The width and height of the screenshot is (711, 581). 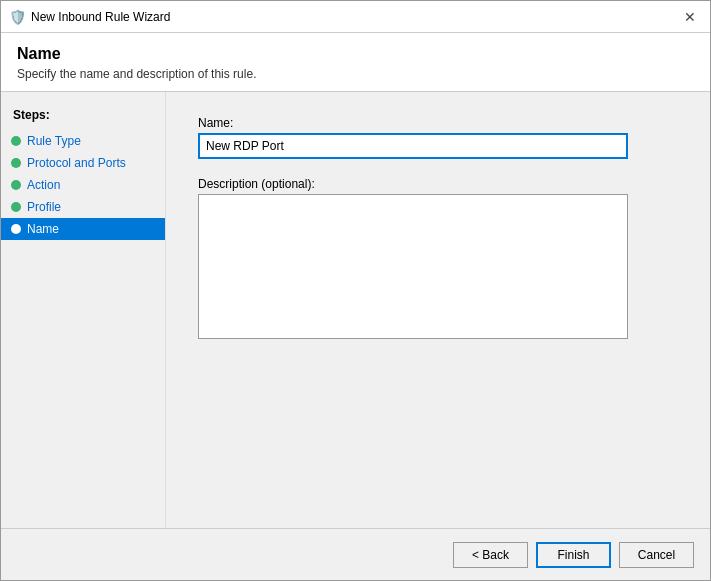 What do you see at coordinates (356, 17) in the screenshot?
I see `title-bar: 🛡️ New Inbound Rule Wizard ✕` at bounding box center [356, 17].